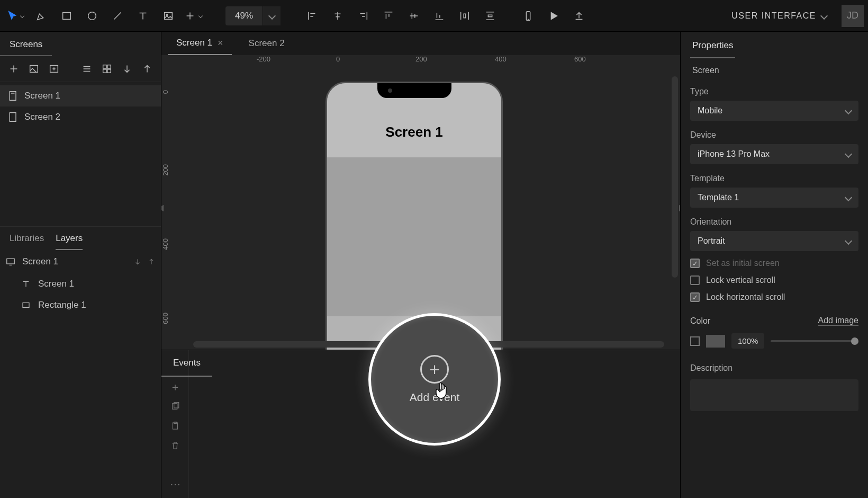 The height and width of the screenshot is (498, 868). I want to click on opacity-value: 100%, so click(748, 341).